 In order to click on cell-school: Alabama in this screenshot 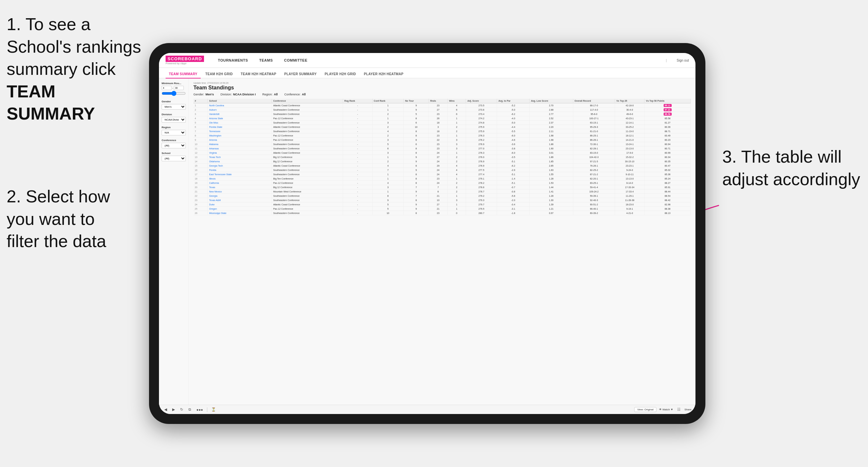, I will do `click(240, 144)`.